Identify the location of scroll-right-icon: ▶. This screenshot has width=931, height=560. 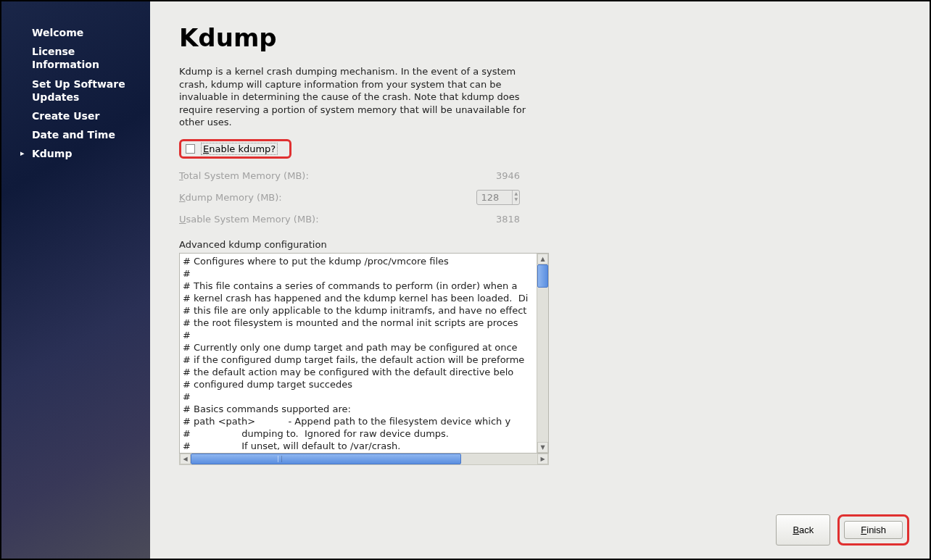
(542, 459).